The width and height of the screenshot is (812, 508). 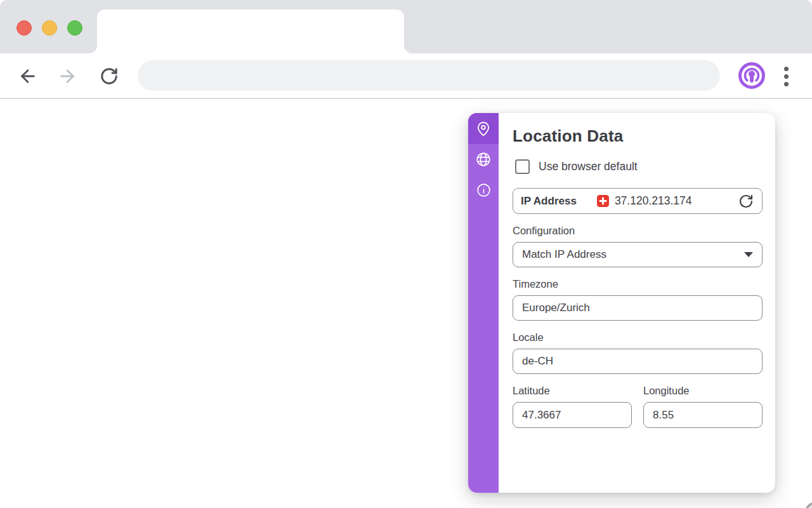 I want to click on latitude-input, so click(x=572, y=415).